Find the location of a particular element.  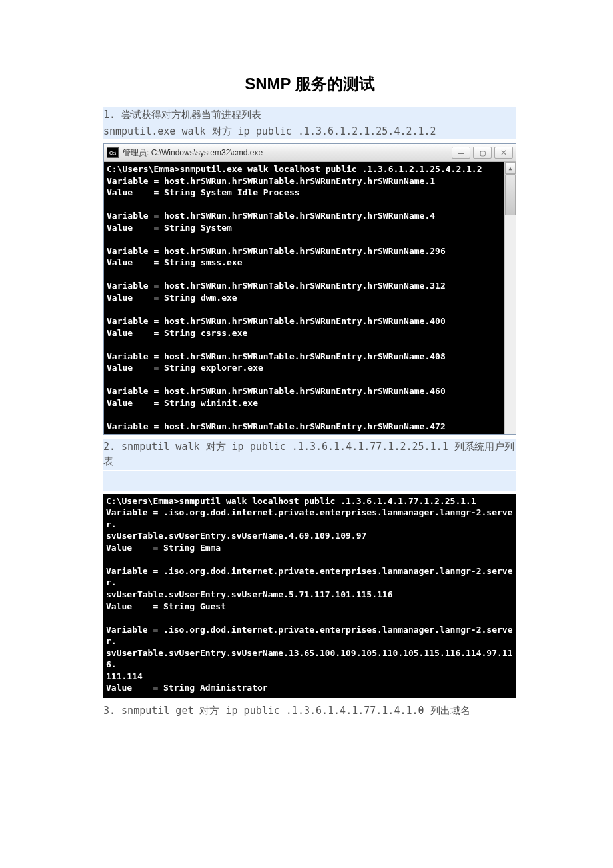

scroll-thumb is located at coordinates (510, 195).